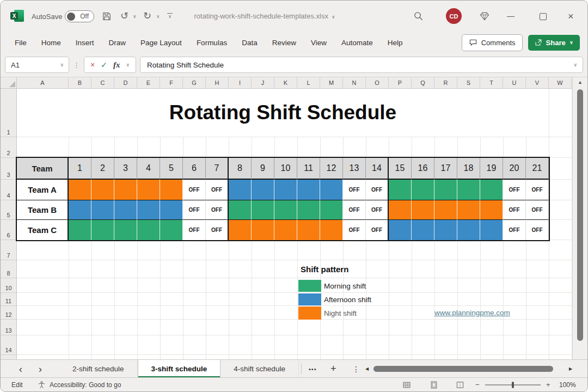 This screenshot has height=392, width=588. I want to click on row-header-12: 12, so click(9, 313).